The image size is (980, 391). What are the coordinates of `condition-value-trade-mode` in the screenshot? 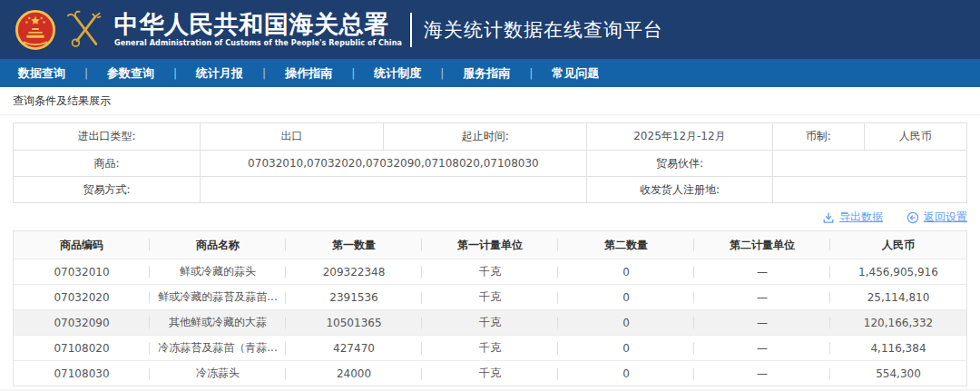 It's located at (394, 190).